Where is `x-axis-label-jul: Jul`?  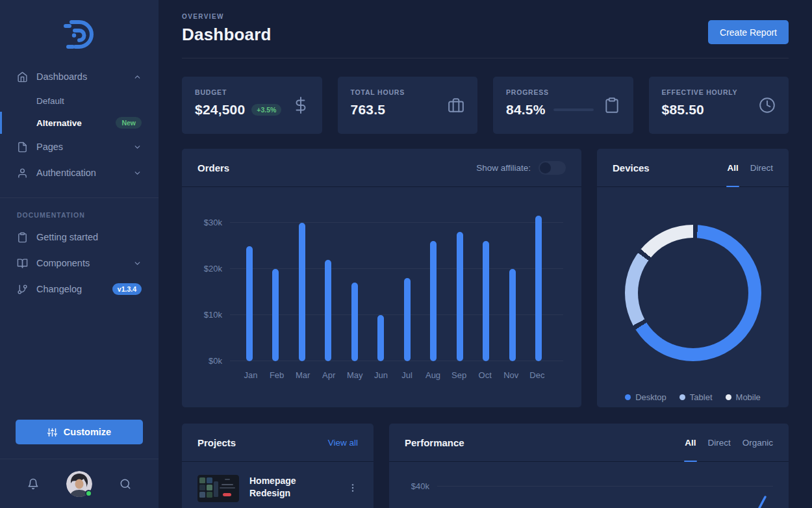
x-axis-label-jul: Jul is located at coordinates (407, 375).